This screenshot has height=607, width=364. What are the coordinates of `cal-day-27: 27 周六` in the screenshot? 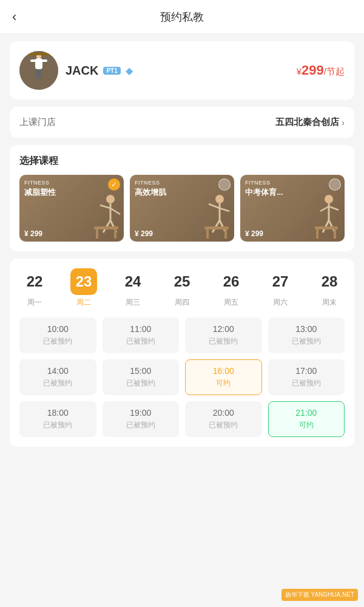 It's located at (280, 288).